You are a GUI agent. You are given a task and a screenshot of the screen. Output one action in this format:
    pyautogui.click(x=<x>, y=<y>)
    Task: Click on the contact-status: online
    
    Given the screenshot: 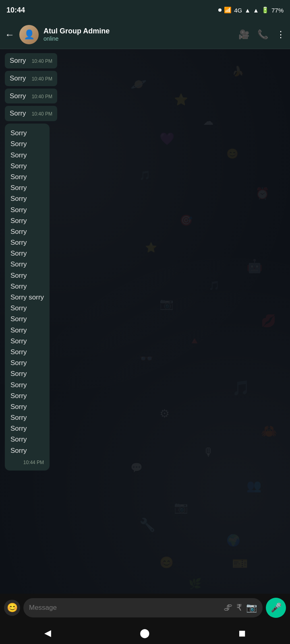 What is the action you would take?
    pyautogui.click(x=139, y=39)
    